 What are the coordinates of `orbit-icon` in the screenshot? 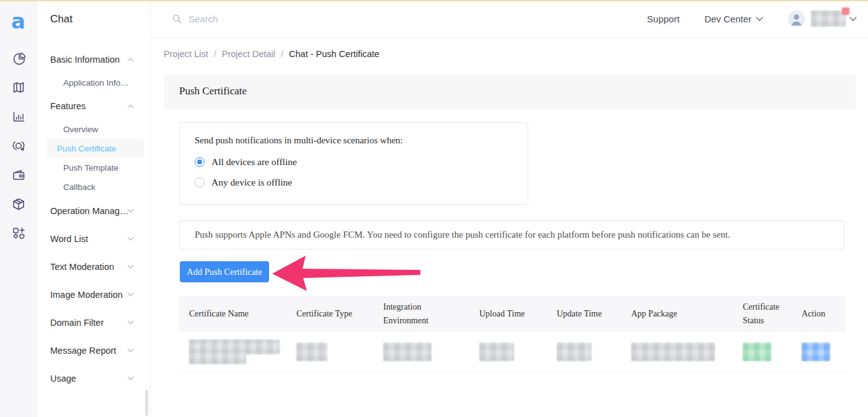 It's located at (19, 146).